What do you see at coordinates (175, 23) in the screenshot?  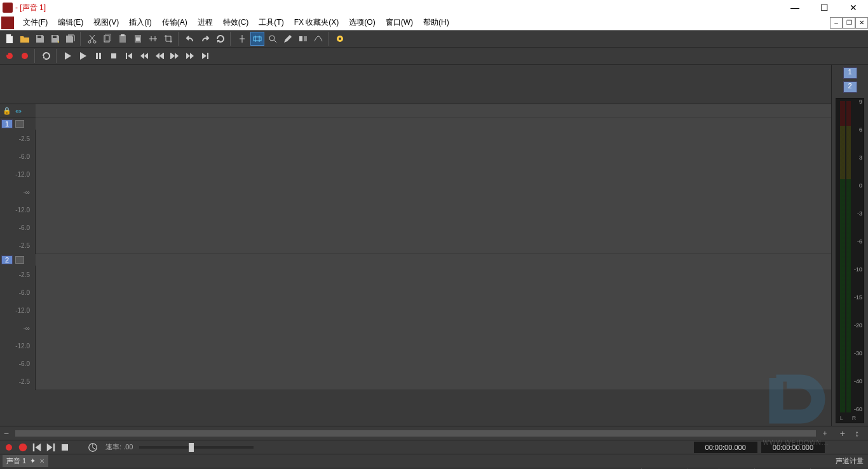 I see `menu-transport: 传输(A)` at bounding box center [175, 23].